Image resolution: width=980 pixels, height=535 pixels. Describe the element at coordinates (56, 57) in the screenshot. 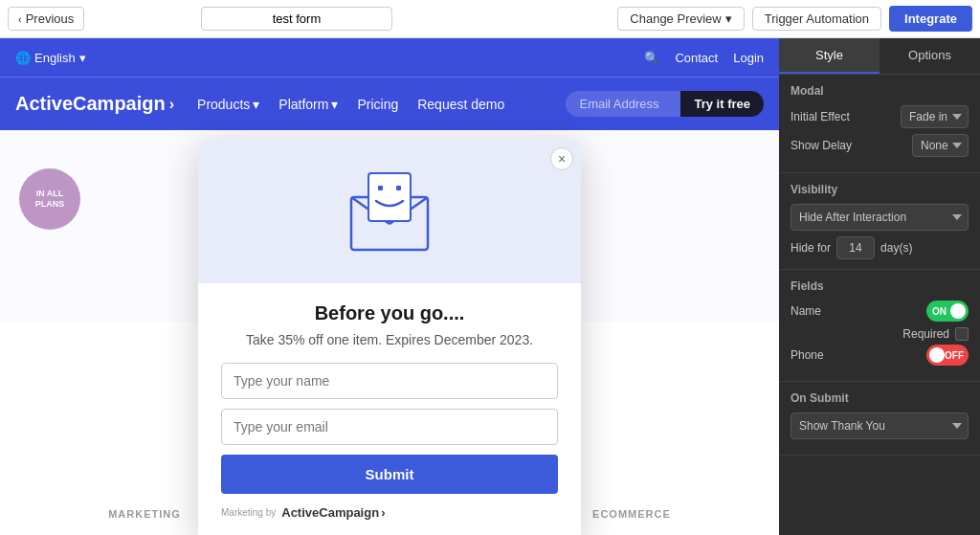

I see `language-label: English` at that location.